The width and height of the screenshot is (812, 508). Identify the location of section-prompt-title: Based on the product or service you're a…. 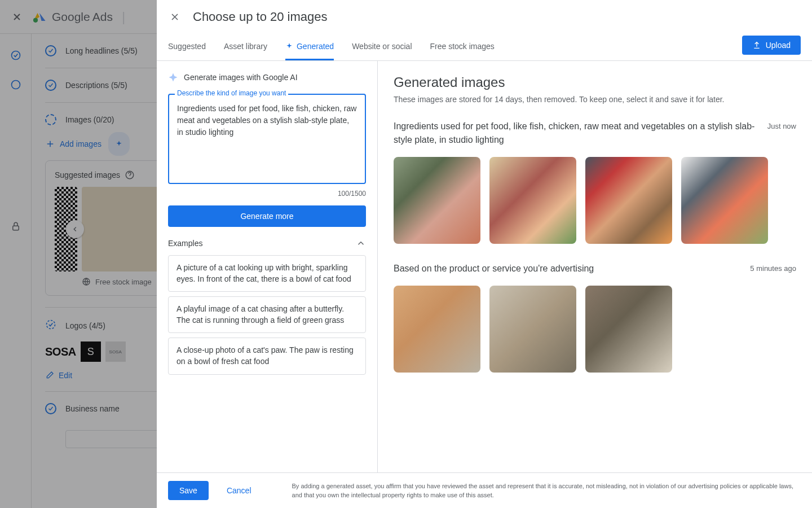
(566, 269).